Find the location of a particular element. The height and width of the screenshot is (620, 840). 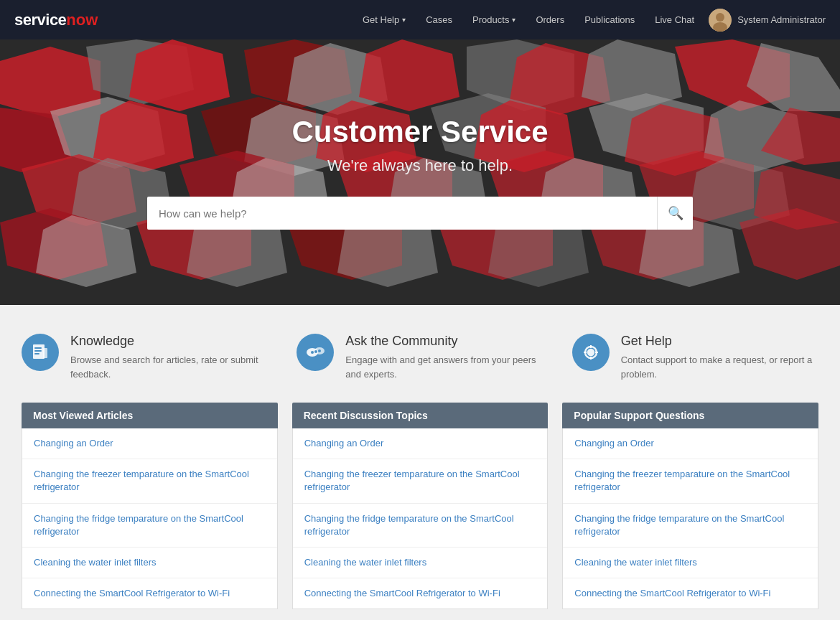

nav-cases: Cases is located at coordinates (439, 20).